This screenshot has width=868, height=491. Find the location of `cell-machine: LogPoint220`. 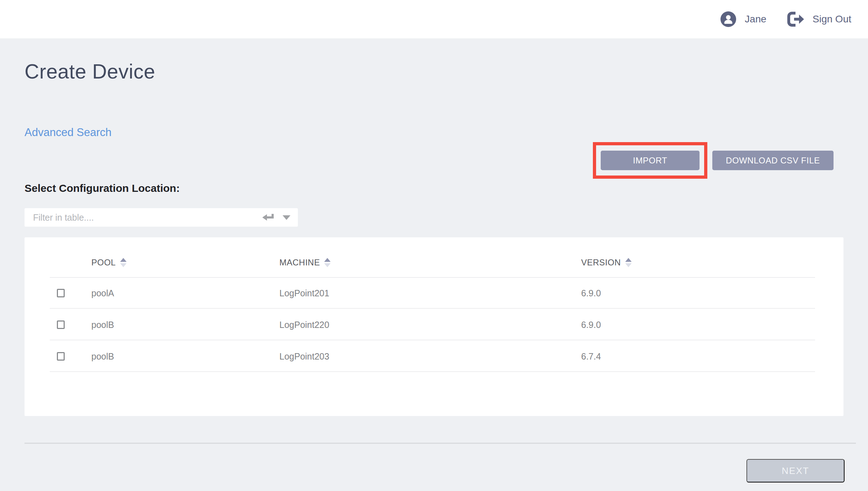

cell-machine: LogPoint220 is located at coordinates (304, 325).